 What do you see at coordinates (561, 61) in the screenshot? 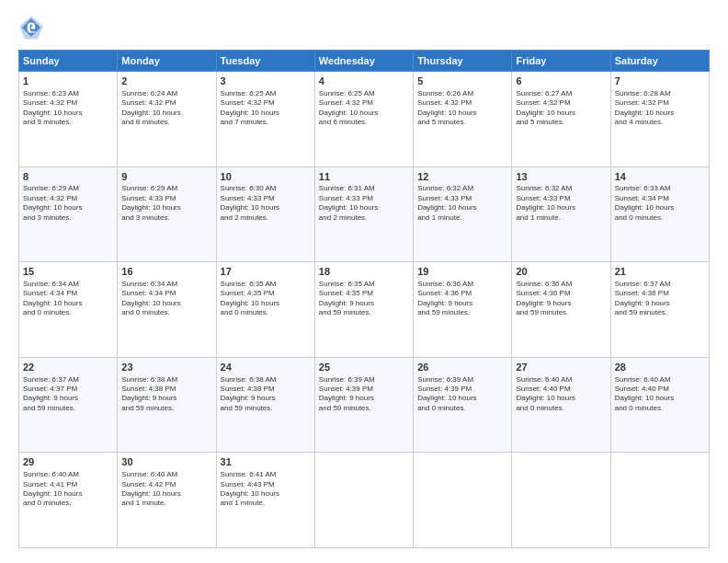
I see `day-header-friday: Friday` at bounding box center [561, 61].